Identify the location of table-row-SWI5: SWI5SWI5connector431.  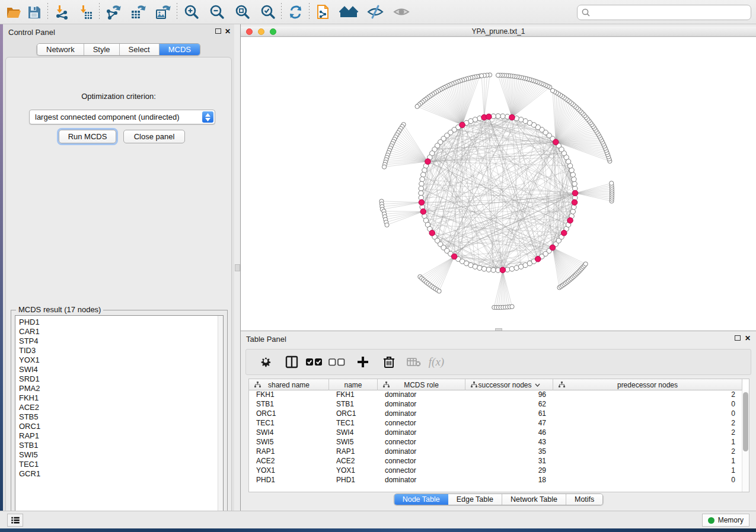
(496, 443).